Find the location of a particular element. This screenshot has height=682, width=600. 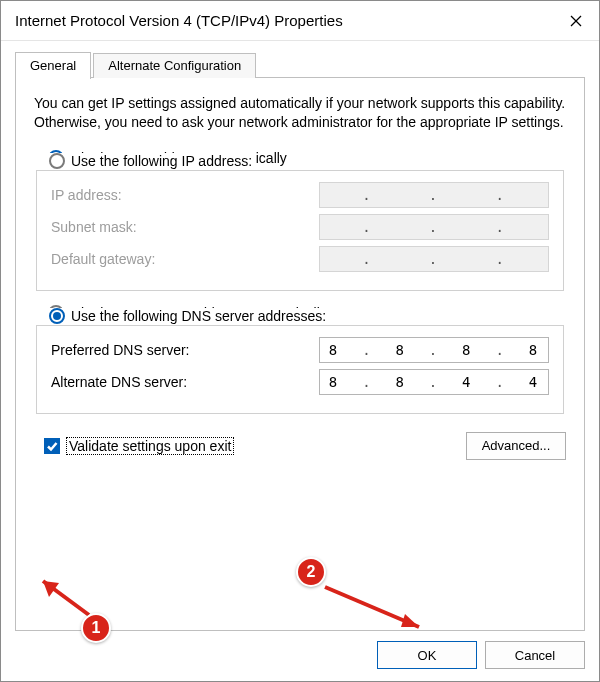

radio-label: Use the following IP address: is located at coordinates (162, 161).